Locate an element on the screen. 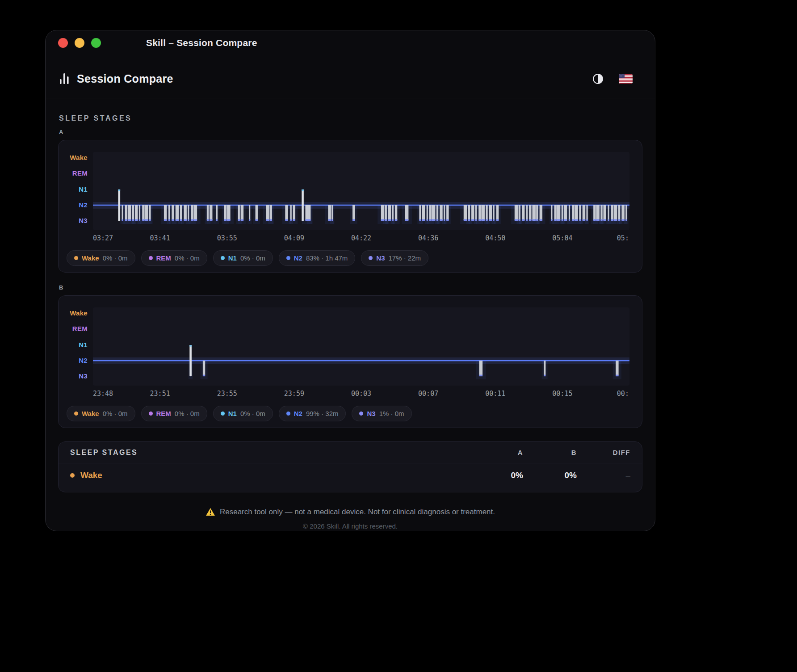 The height and width of the screenshot is (672, 797). legend-A: Wake0% · 0mREM0% · 0mN10% · 0mN283% · 1h… is located at coordinates (348, 258).